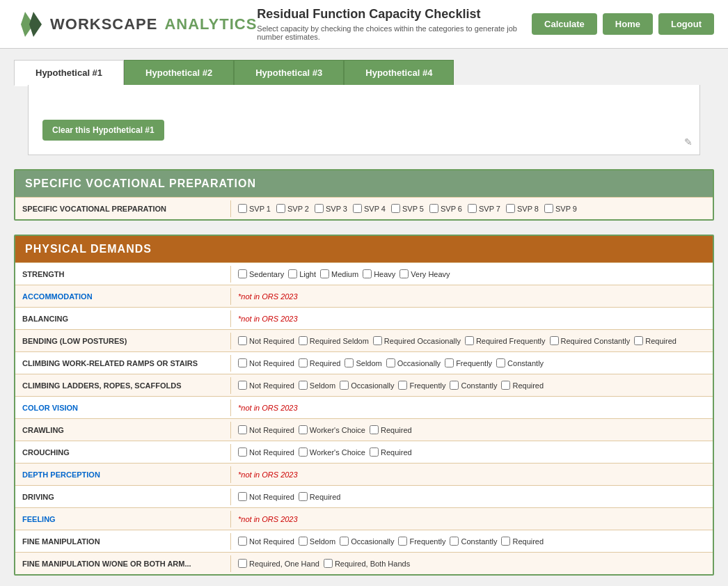 This screenshot has width=728, height=586. What do you see at coordinates (210, 24) in the screenshot?
I see `logo-text-right: ANALYTICS` at bounding box center [210, 24].